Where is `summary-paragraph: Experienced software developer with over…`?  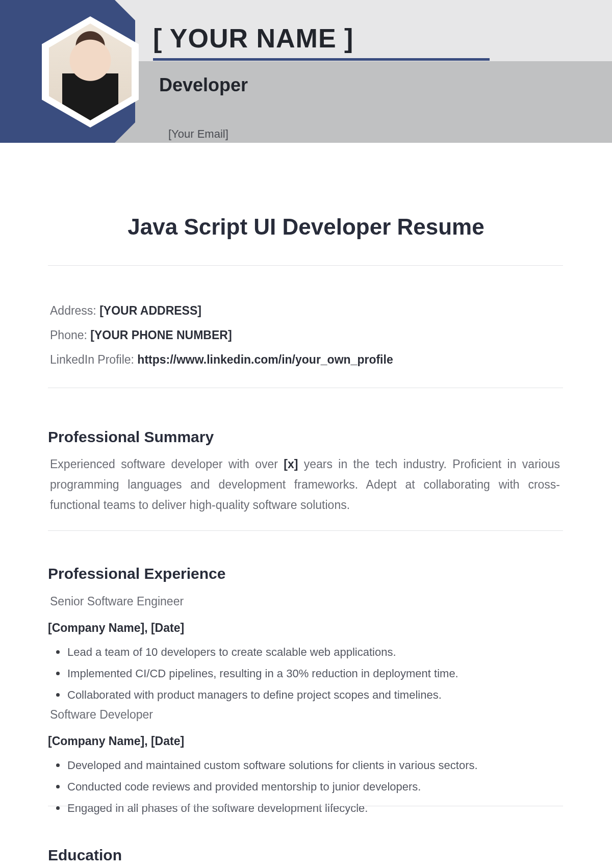 summary-paragraph: Experienced software developer with over… is located at coordinates (305, 484).